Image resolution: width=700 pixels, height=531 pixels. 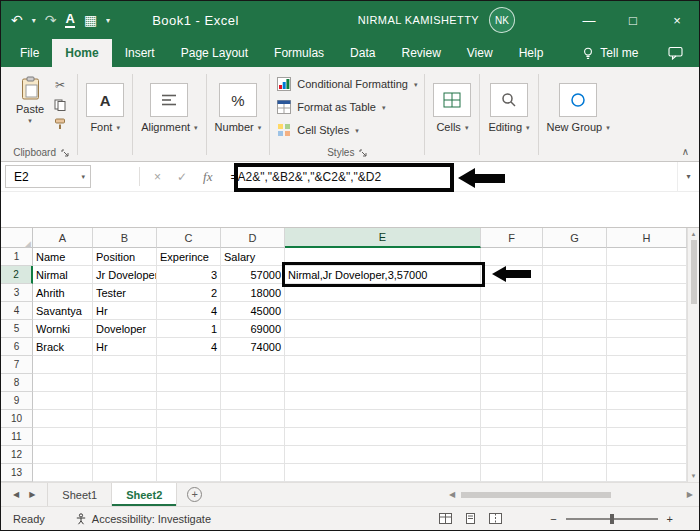 I want to click on cell-B6: Hr, so click(x=125, y=347).